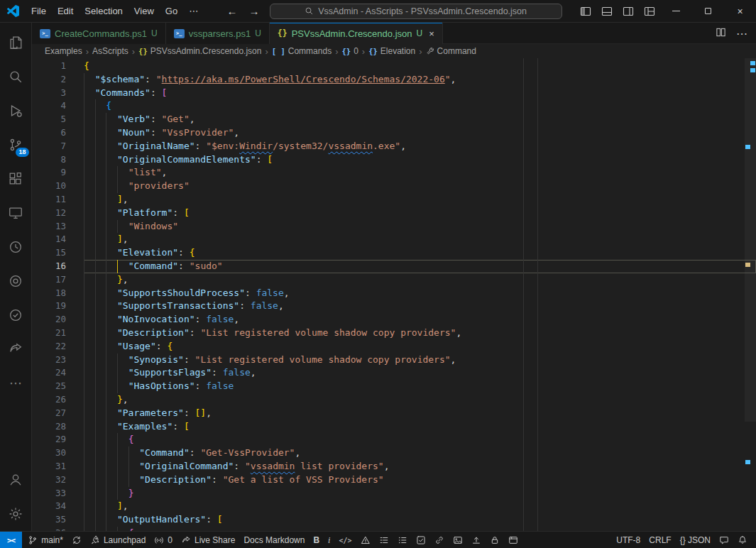  I want to click on breadcrumb-0: {}0, so click(349, 51).